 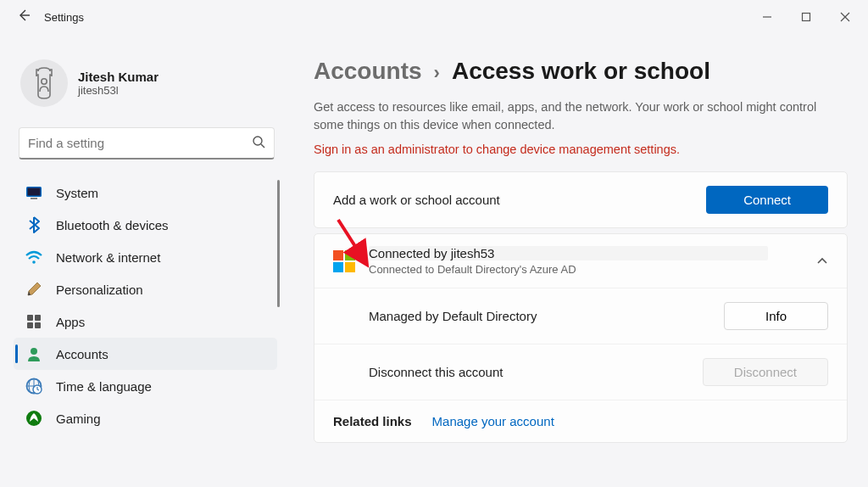 What do you see at coordinates (765, 372) in the screenshot?
I see `disconnect-button: Disconnect` at bounding box center [765, 372].